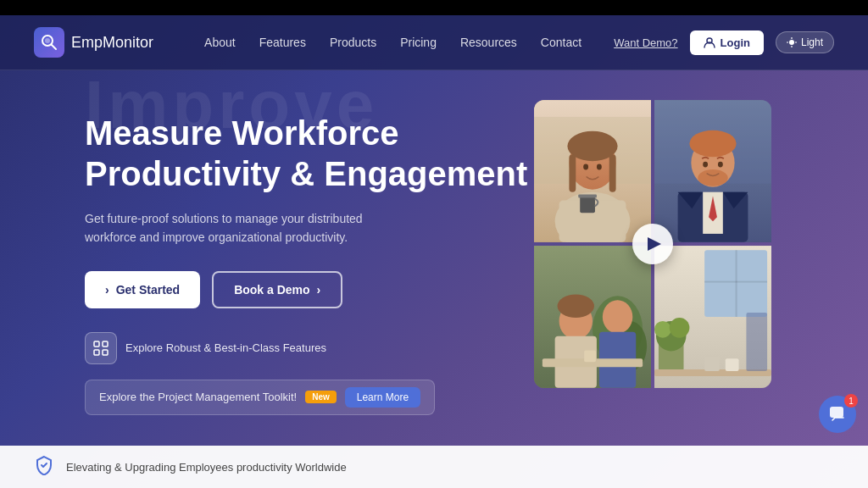 The image size is (868, 488). I want to click on logo: EmpMonitor, so click(93, 42).